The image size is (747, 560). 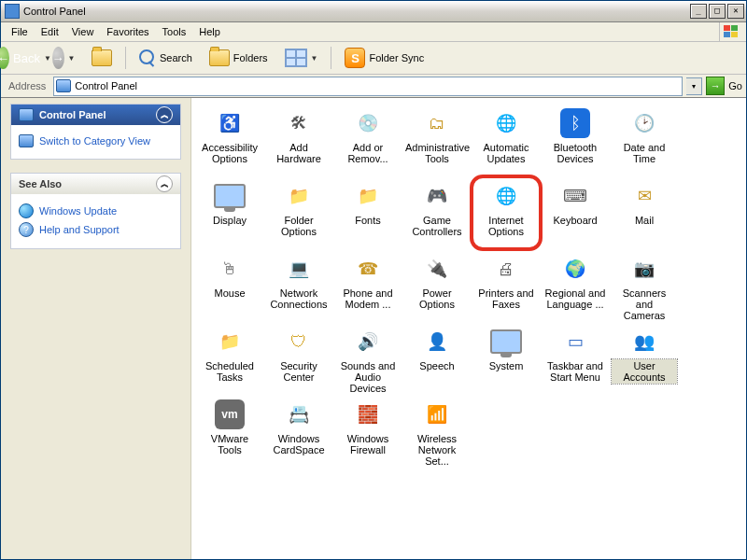 I want to click on item-internet-options: 🌐Internet Options, so click(x=506, y=214).